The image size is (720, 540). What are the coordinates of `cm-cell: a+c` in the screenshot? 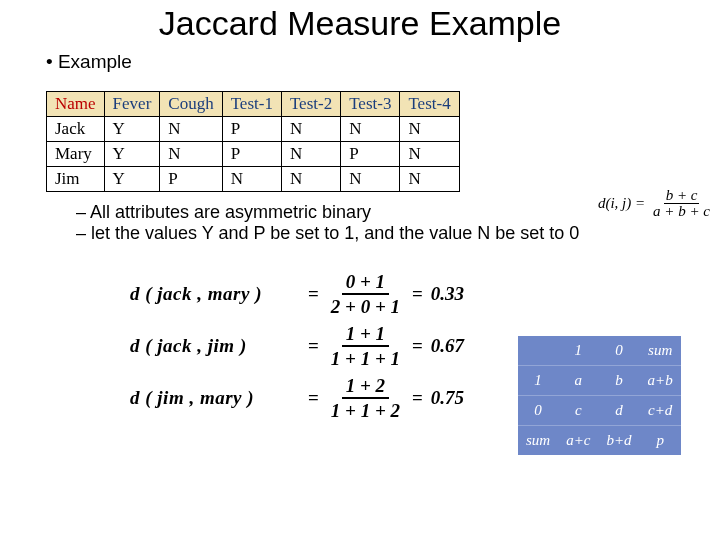 It's located at (578, 441).